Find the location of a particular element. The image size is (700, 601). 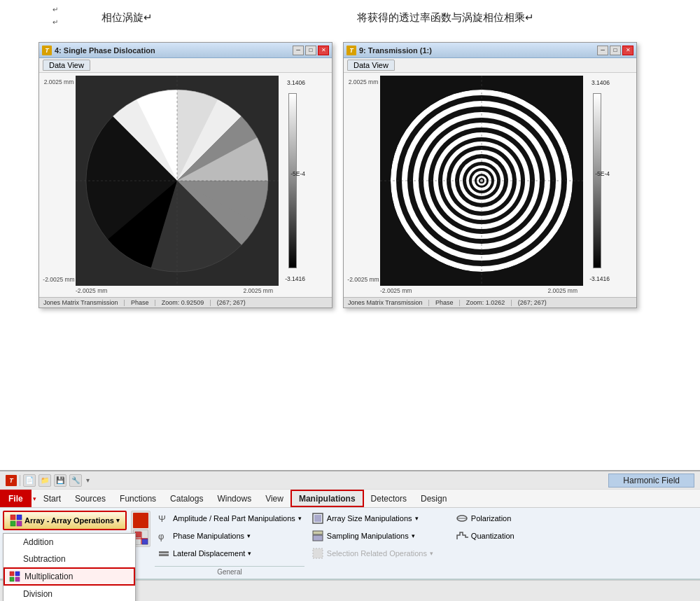

window1-cb-mid: -5E-4 is located at coordinates (298, 174).